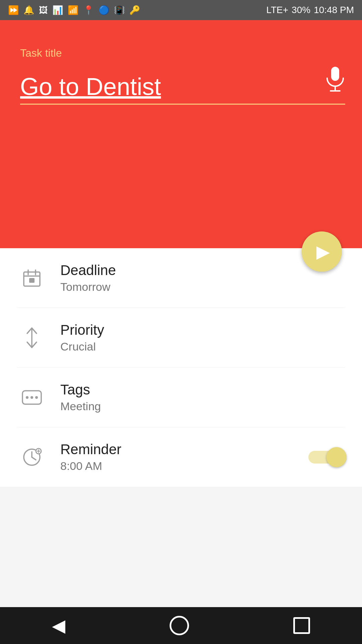 This screenshot has height=644, width=362. I want to click on tags-icon, so click(32, 397).